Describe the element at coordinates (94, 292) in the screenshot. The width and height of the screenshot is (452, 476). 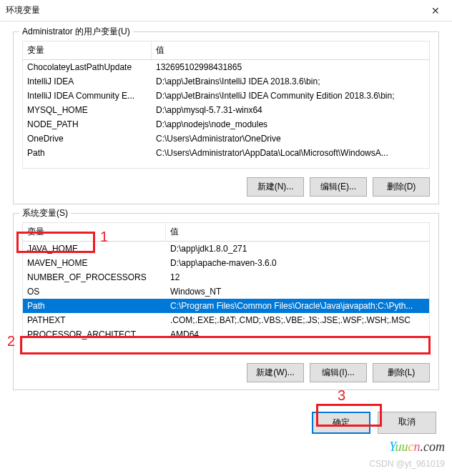
I see `var-cell: OS` at that location.